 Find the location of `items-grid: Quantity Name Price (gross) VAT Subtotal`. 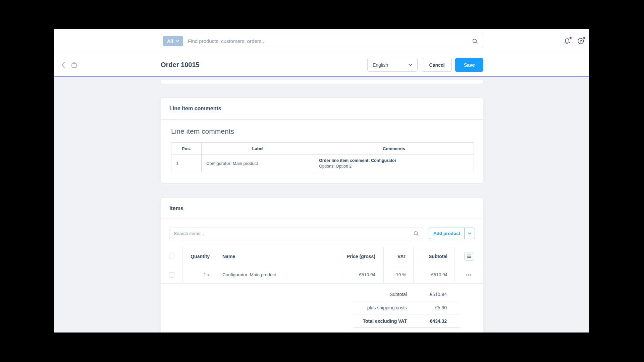

items-grid: Quantity Name Price (gross) VAT Subtotal is located at coordinates (322, 265).